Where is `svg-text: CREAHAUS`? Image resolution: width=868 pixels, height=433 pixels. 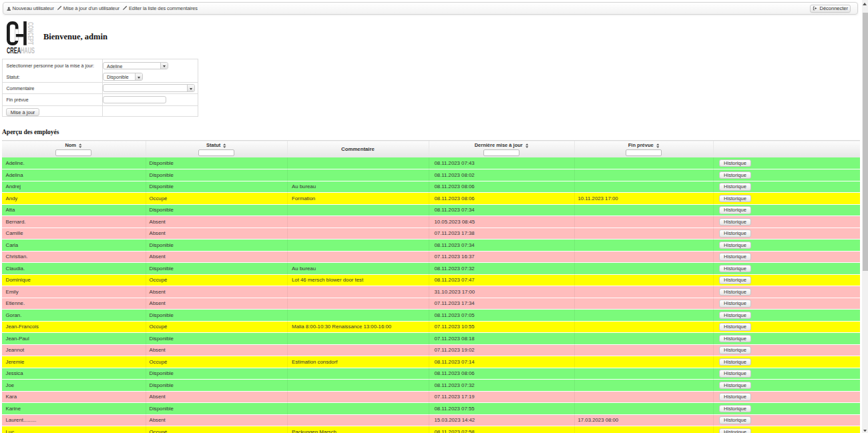
svg-text: CREAHAUS is located at coordinates (21, 51).